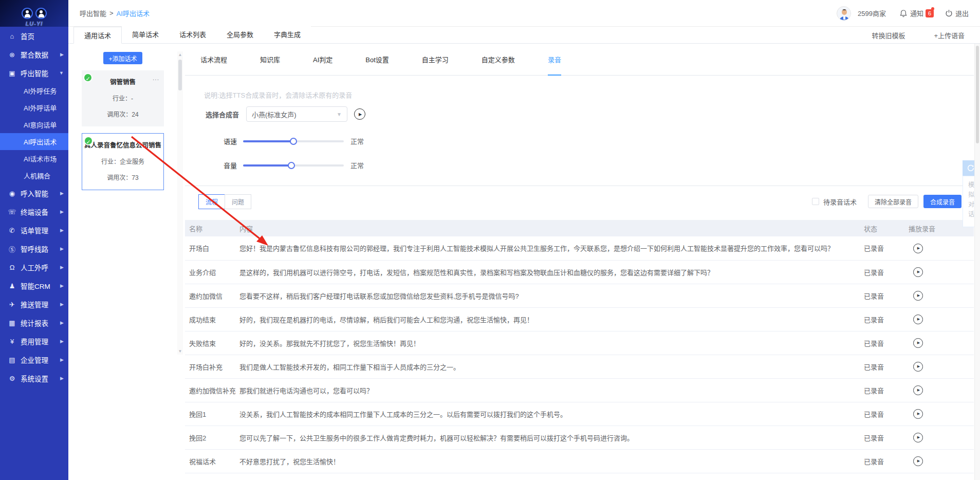 The height and width of the screenshot is (480, 980). I want to click on script-card: ✓...钢管销售行业：-调用次：24, so click(123, 99).